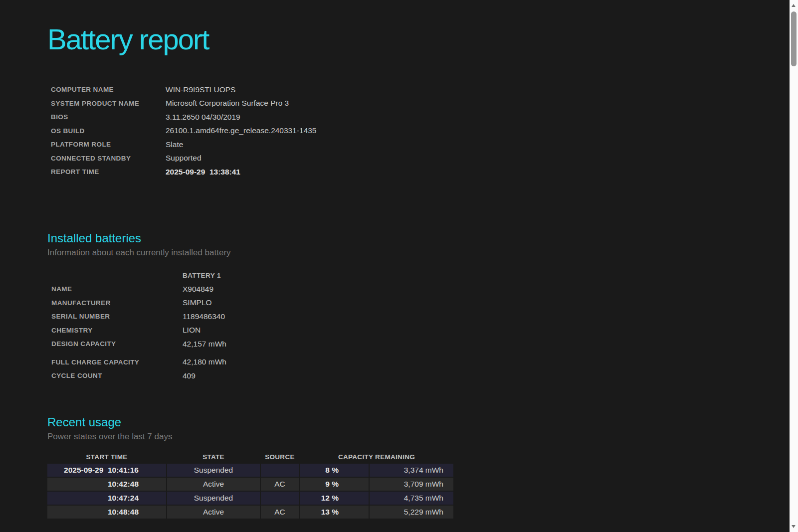 The image size is (798, 532). What do you see at coordinates (250, 457) in the screenshot?
I see `usage-table-header: START TIME STATE SOURCE CAPACITY REMAINI…` at bounding box center [250, 457].